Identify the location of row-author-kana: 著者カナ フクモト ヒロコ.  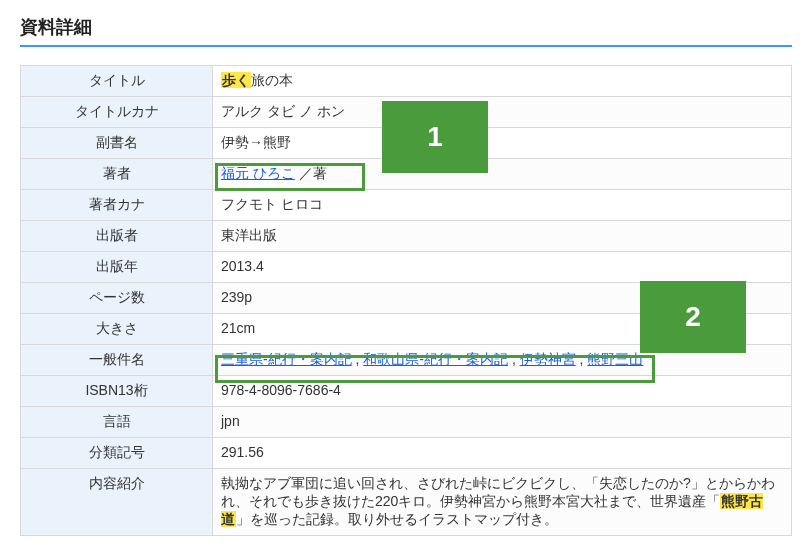
(406, 206).